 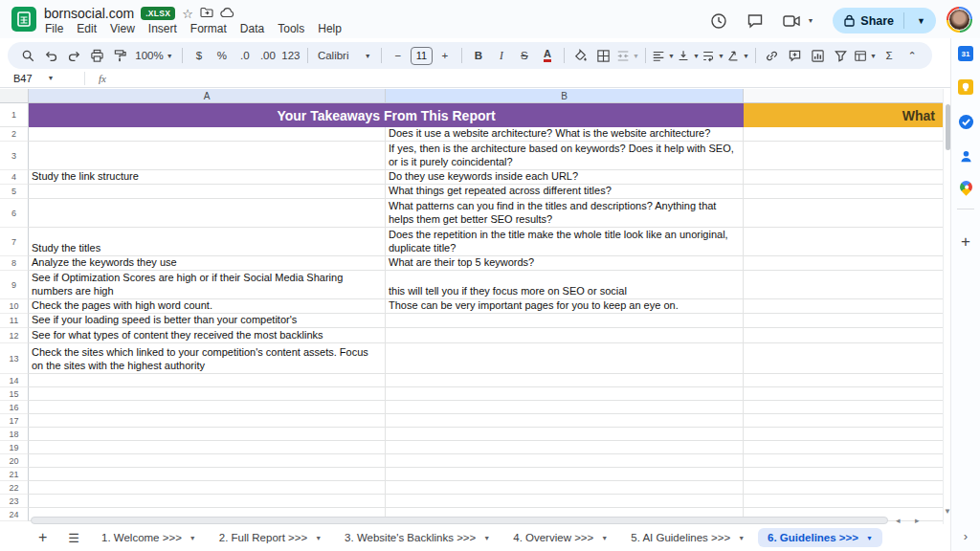 What do you see at coordinates (565, 336) in the screenshot?
I see `cell-B12` at bounding box center [565, 336].